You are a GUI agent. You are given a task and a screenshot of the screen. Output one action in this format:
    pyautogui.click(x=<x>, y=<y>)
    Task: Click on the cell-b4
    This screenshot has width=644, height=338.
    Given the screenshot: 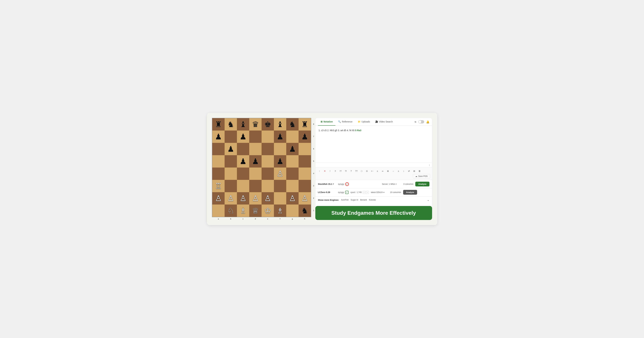 What is the action you would take?
    pyautogui.click(x=231, y=174)
    